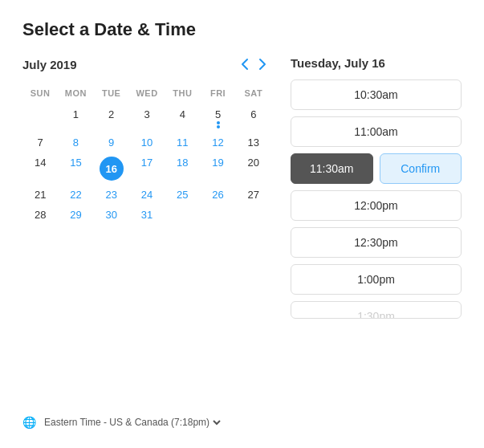 The width and height of the screenshot is (484, 448). I want to click on confirm-button: Confirm, so click(421, 169).